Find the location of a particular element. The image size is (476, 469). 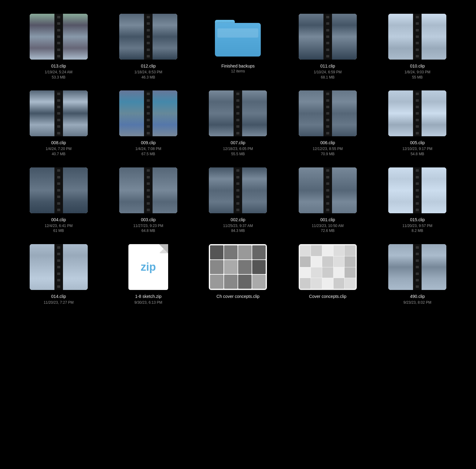

file-date: 1/4/24, 7:20 PM is located at coordinates (59, 149).